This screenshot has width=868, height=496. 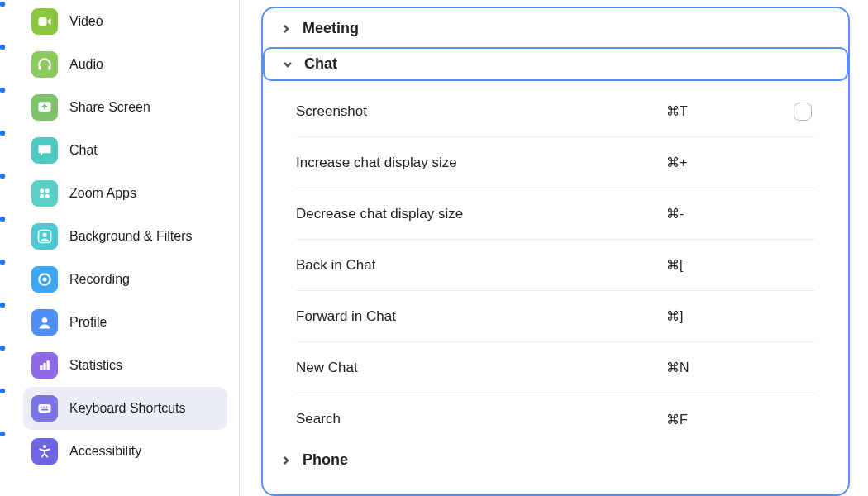 I want to click on shortcut-keys: ⌘T, so click(x=716, y=111).